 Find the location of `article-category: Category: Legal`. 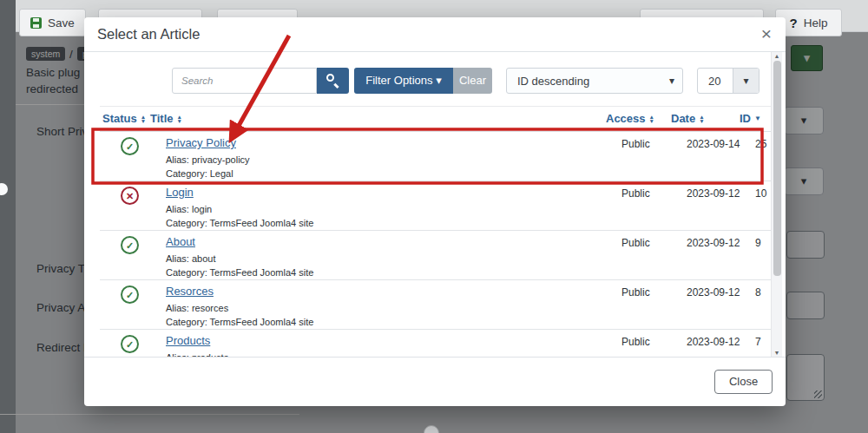

article-category: Category: Legal is located at coordinates (200, 174).